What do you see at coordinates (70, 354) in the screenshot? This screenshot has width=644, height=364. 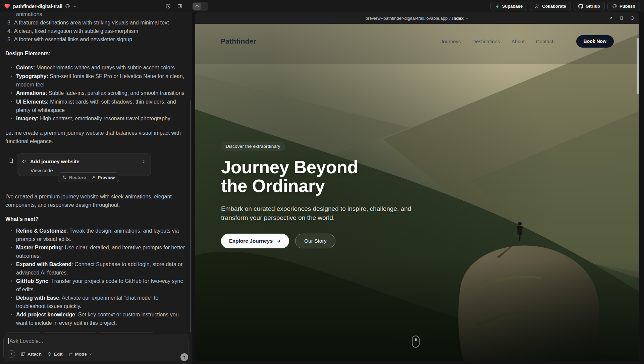 I see `sliders-icon` at bounding box center [70, 354].